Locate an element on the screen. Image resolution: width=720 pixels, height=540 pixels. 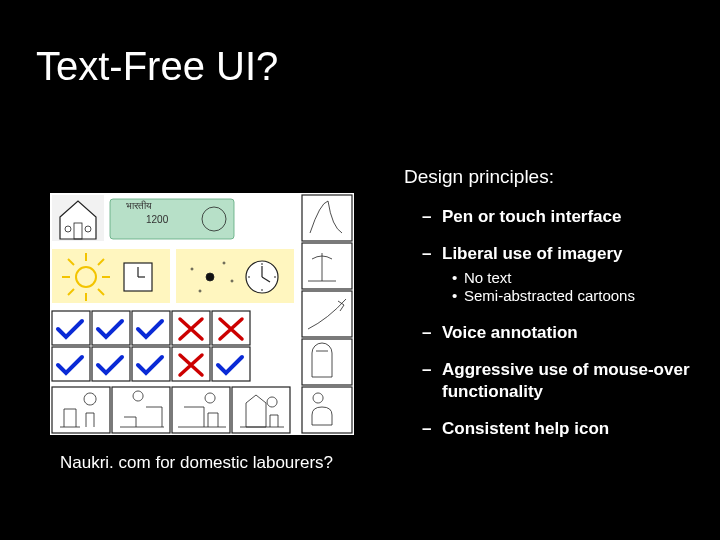
attendance-grid is located at coordinates (151, 346).